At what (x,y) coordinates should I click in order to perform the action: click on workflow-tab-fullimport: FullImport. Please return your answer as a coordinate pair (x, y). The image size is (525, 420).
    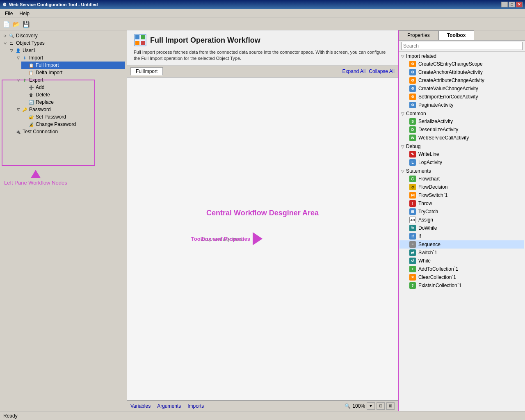
    Looking at the image, I should click on (147, 71).